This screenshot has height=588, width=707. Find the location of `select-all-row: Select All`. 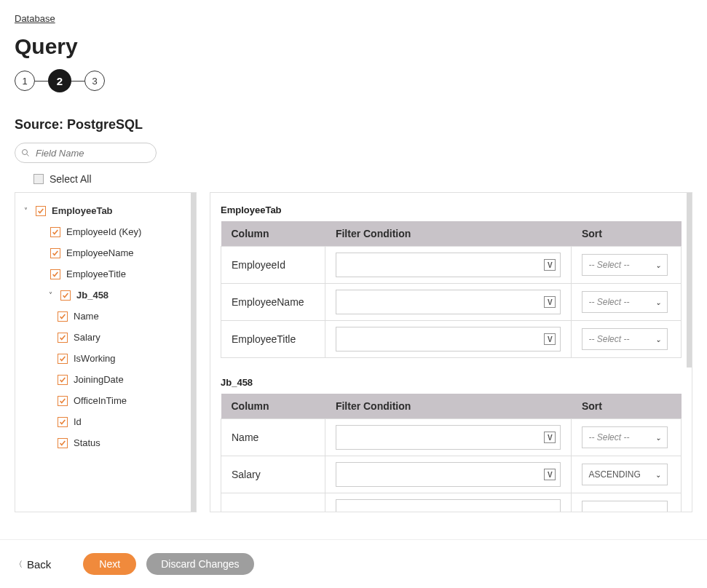

select-all-row: Select All is located at coordinates (370, 179).